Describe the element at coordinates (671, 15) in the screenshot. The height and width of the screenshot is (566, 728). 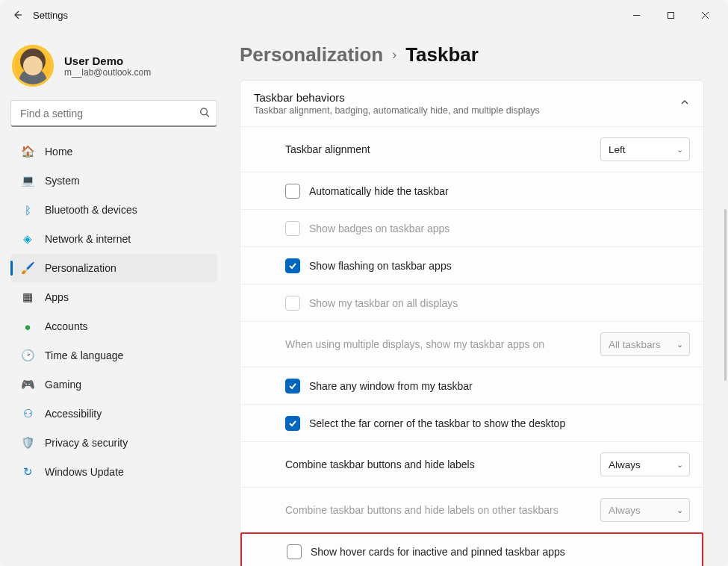
I see `maximize-button` at that location.